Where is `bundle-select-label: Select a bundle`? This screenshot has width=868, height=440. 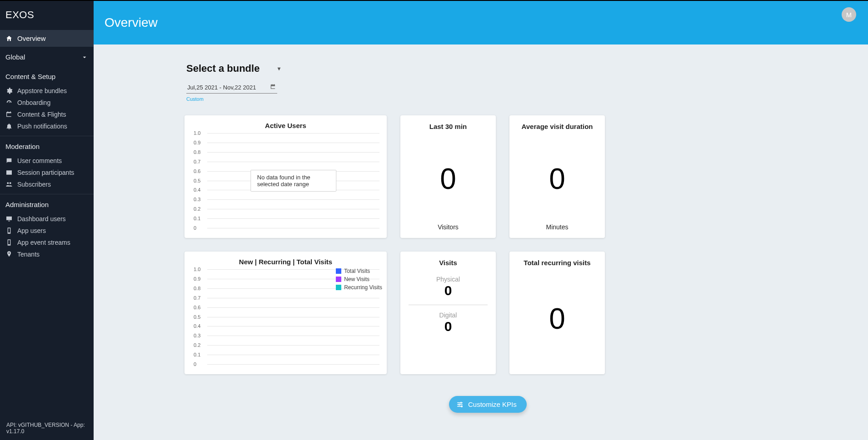 bundle-select-label: Select a bundle is located at coordinates (223, 69).